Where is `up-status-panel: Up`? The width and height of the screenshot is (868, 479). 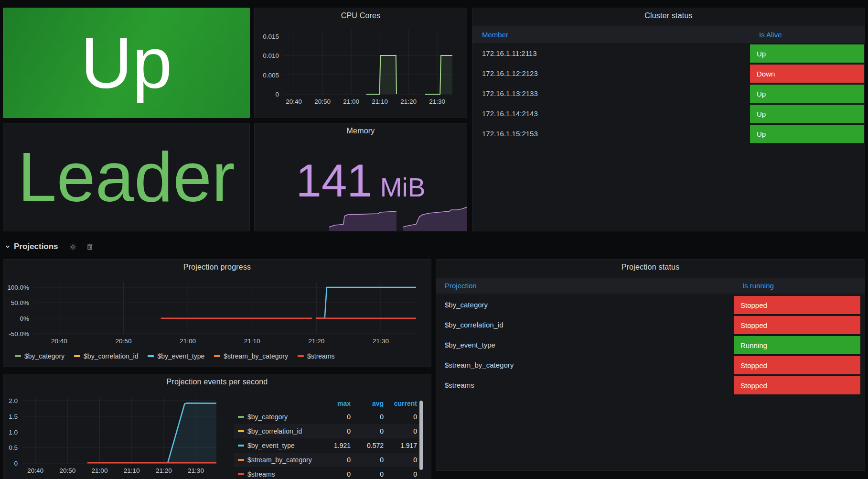
up-status-panel: Up is located at coordinates (126, 63).